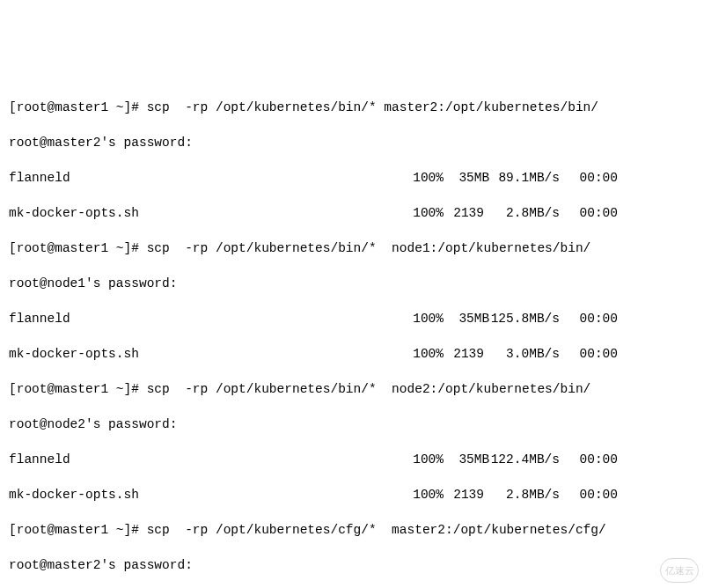 Image resolution: width=704 pixels, height=588 pixels. What do you see at coordinates (522, 319) in the screenshot?
I see `rate: 125.8MB/s` at bounding box center [522, 319].